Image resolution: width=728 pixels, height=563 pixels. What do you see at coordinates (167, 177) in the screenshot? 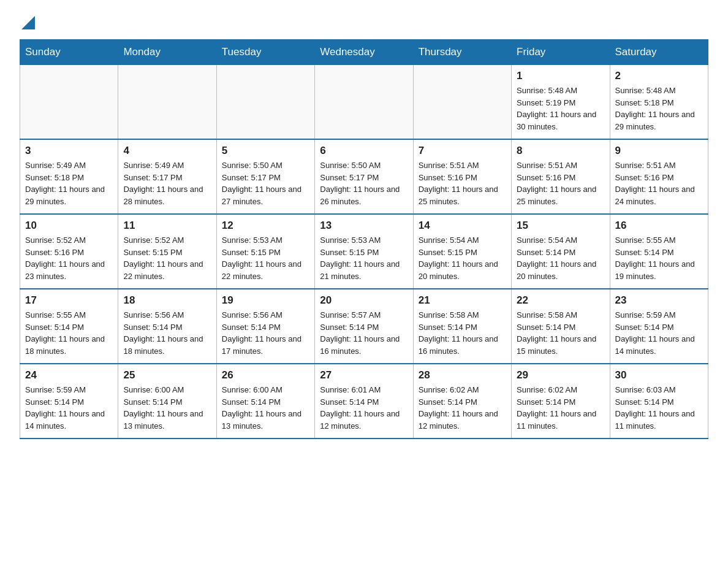
I see `calendar-cell: 4Sunrise: 5:49 AMSunset: 5:17 PMDaylight…` at bounding box center [167, 177].